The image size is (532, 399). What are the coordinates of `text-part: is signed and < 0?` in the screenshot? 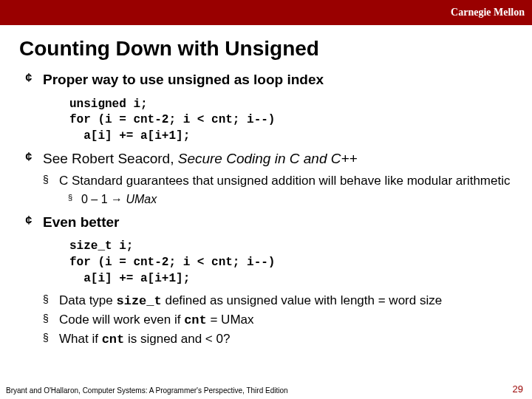 It's located at (177, 338).